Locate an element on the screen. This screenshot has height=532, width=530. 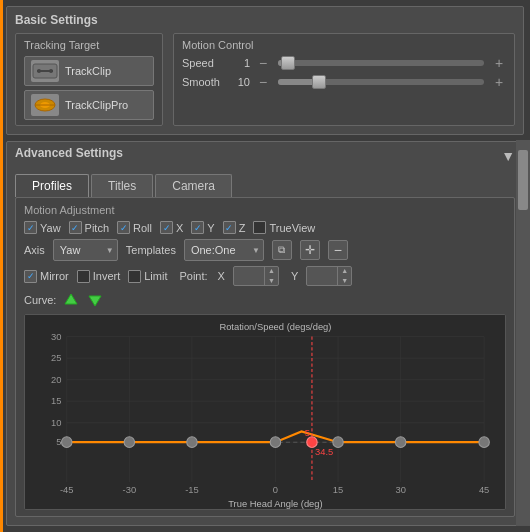
advanced-settings-title: Advanced Settings is located at coordinates (69, 153).